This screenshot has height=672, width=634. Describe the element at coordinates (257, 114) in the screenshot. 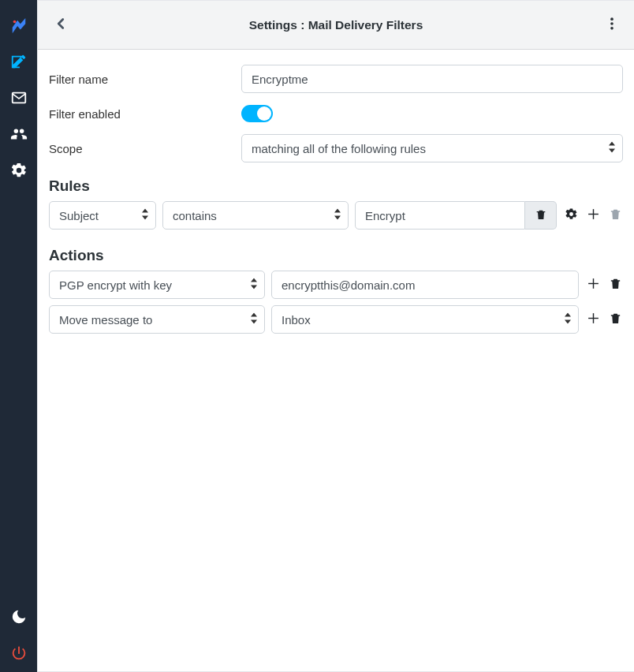

I see `filter-enabled-toggle` at that location.